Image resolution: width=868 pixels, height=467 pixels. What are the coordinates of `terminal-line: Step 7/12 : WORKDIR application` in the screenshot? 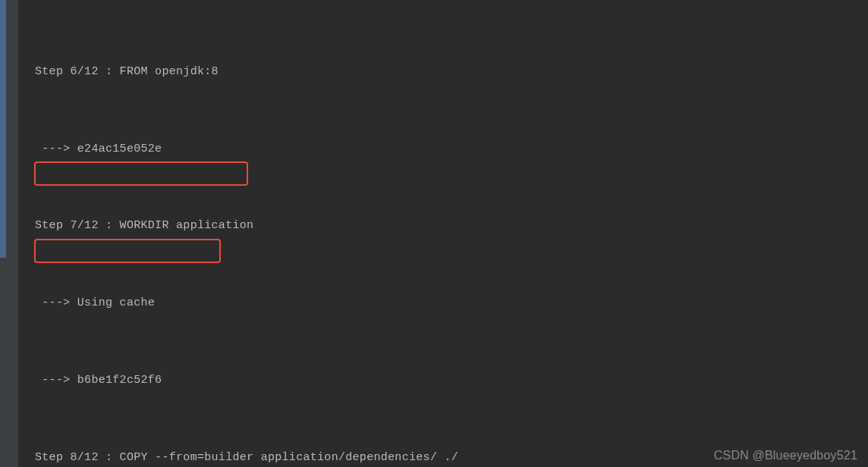 It's located at (443, 226).